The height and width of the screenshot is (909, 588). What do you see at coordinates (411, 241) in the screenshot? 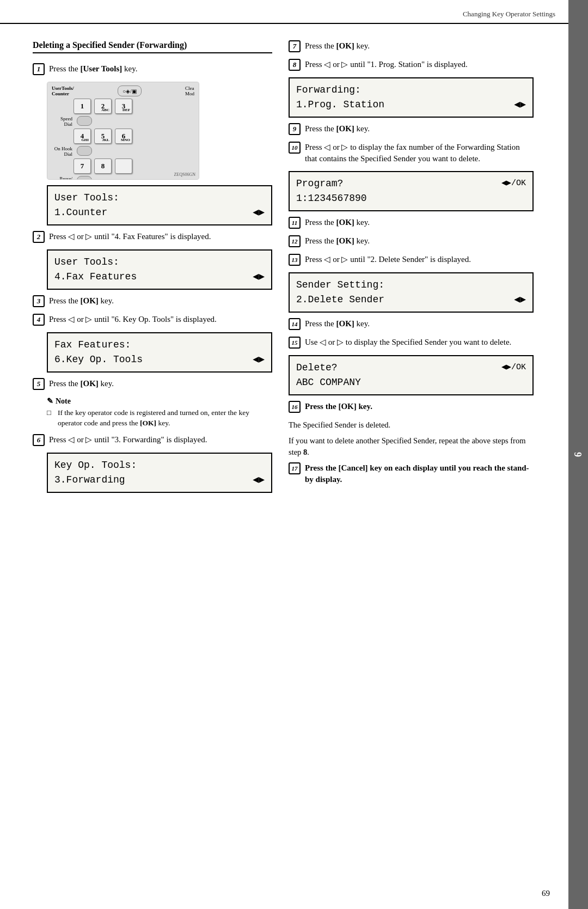
I see `step-12: 12 Press the [OK] key.` at bounding box center [411, 241].